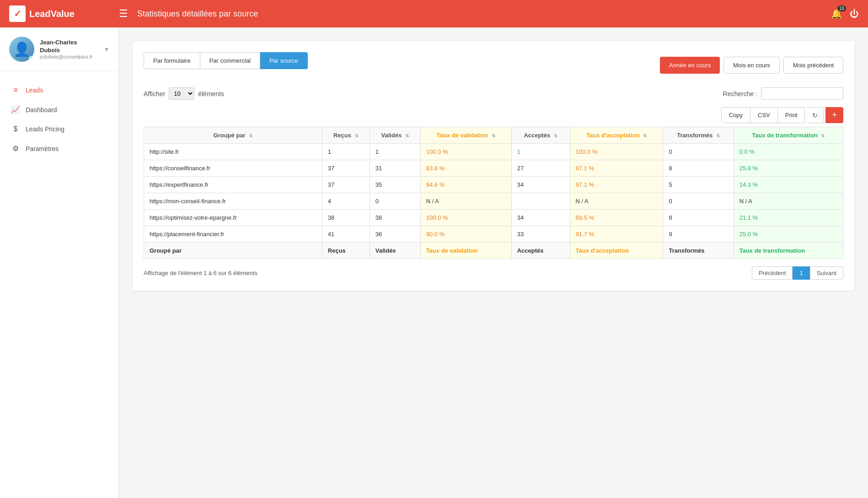 The image size is (868, 498). What do you see at coordinates (541, 168) in the screenshot?
I see `cell-acceptes-1: 27` at bounding box center [541, 168].